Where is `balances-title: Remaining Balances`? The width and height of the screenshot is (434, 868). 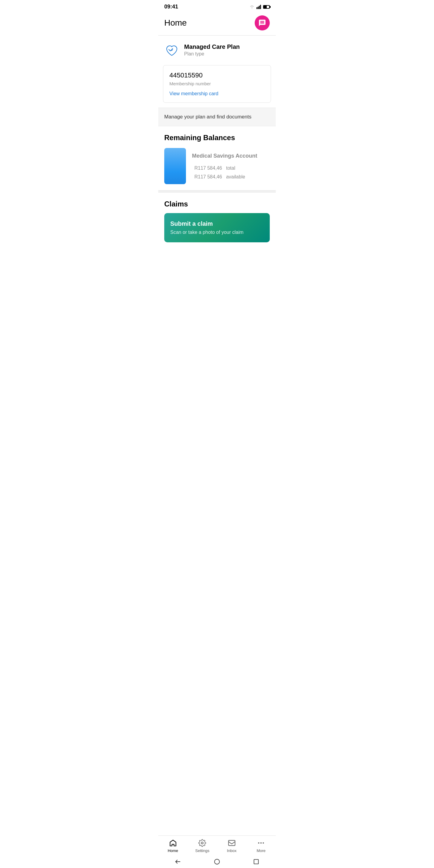
balances-title: Remaining Balances is located at coordinates (217, 137).